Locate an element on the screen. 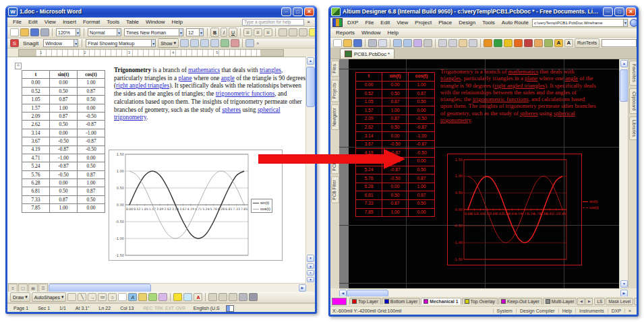 Image resolution: width=644 pixels, height=322 pixels. help-circle-icon is located at coordinates (633, 23).